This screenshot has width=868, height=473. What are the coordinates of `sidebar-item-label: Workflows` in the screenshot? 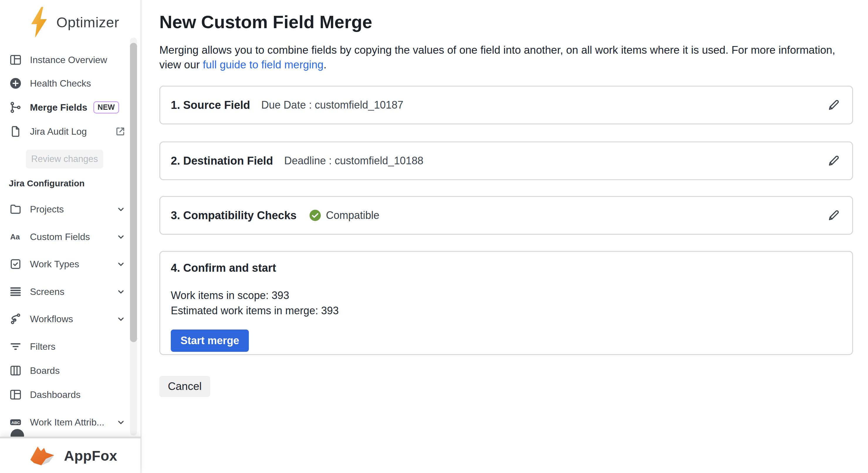 It's located at (52, 319).